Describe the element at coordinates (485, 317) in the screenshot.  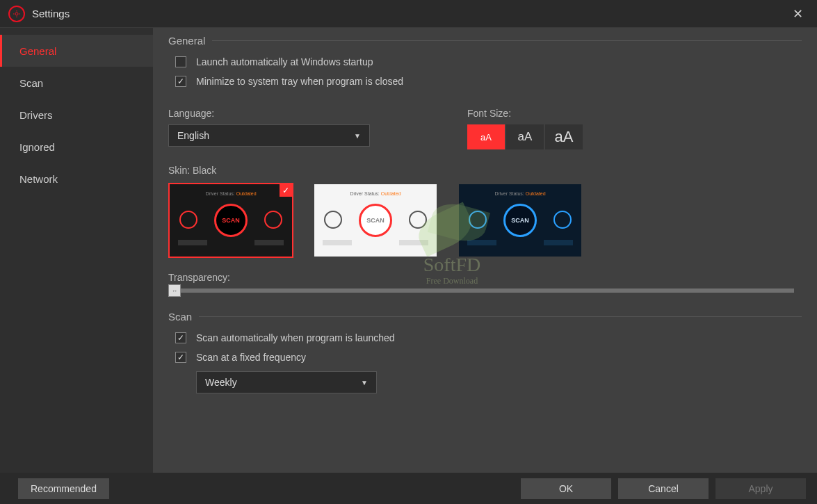
I see `section-heading-scan: Scan` at that location.